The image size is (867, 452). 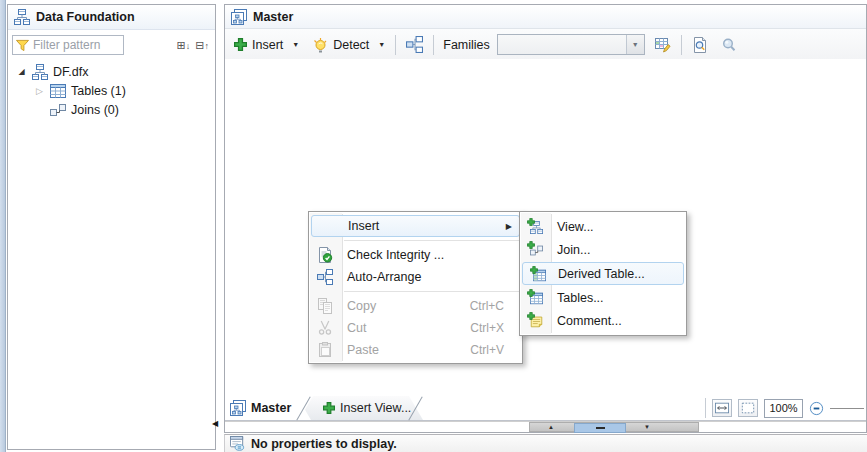 I want to click on tree-item-label: Tables (1), so click(x=98, y=91).